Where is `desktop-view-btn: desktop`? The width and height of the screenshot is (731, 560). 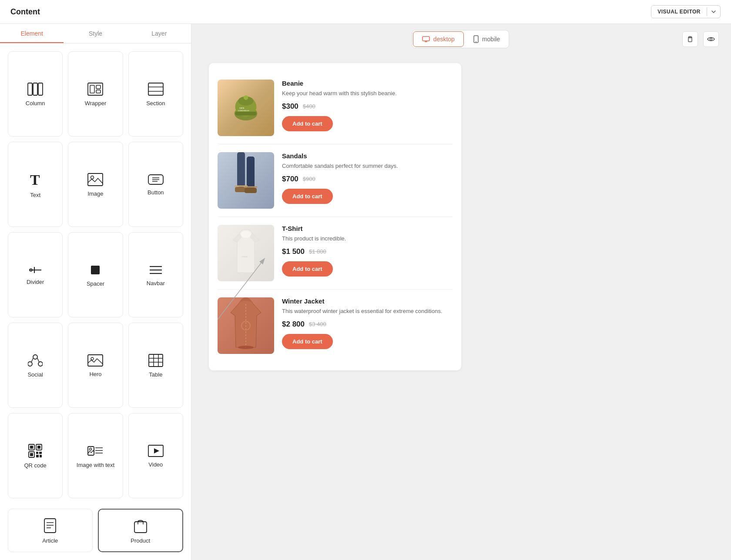 desktop-view-btn: desktop is located at coordinates (439, 39).